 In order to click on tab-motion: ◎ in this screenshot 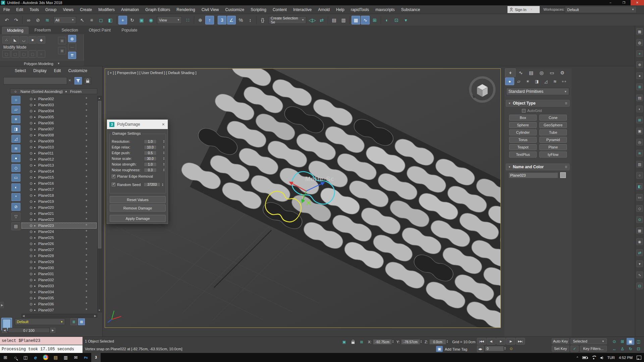, I will do `click(541, 72)`.